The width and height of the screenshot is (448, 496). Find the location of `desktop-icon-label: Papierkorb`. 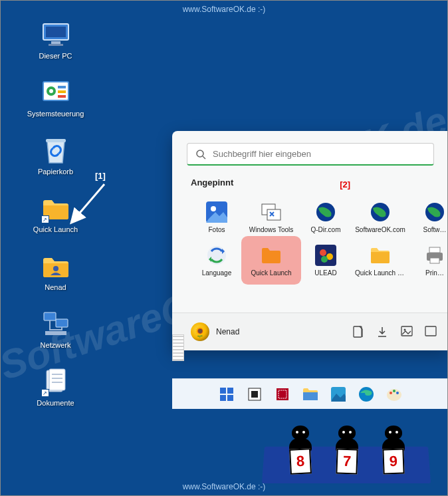

desktop-icon-label: Papierkorb is located at coordinates (56, 172).